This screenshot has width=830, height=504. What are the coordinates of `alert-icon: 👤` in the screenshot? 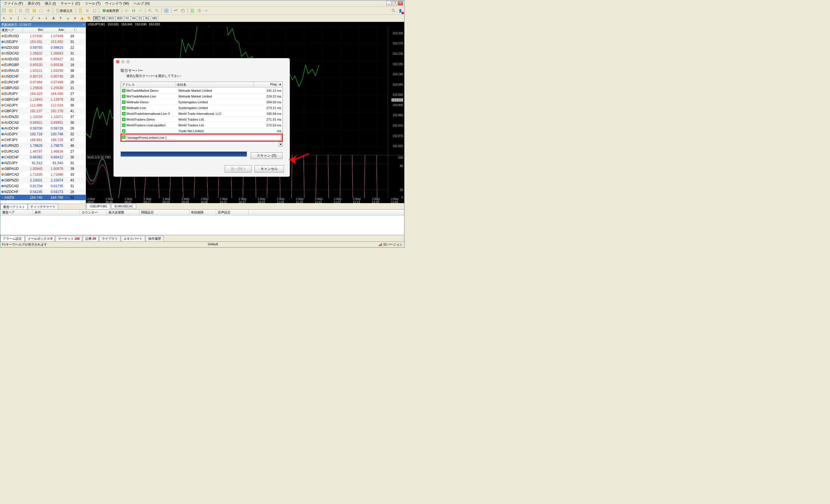 It's located at (400, 11).